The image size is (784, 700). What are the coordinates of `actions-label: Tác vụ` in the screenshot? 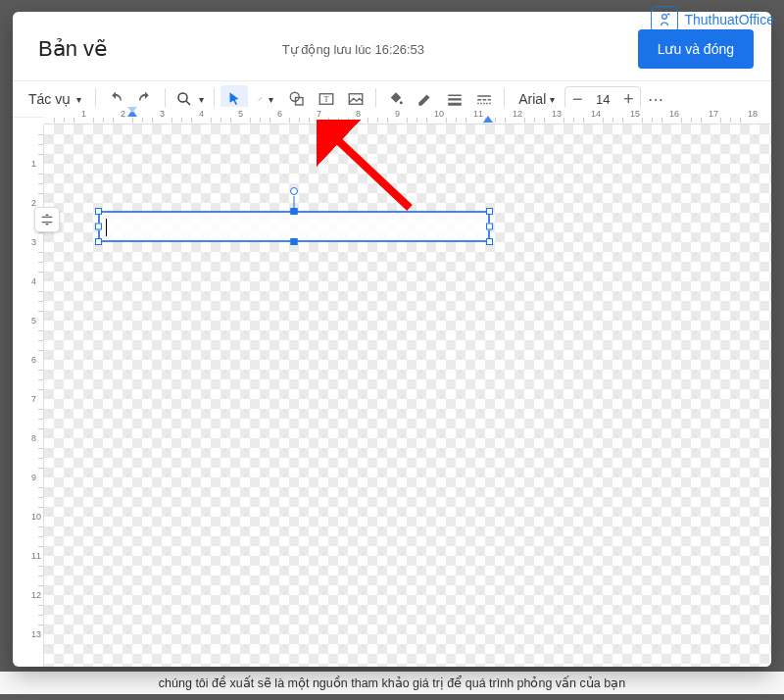 It's located at (49, 99).